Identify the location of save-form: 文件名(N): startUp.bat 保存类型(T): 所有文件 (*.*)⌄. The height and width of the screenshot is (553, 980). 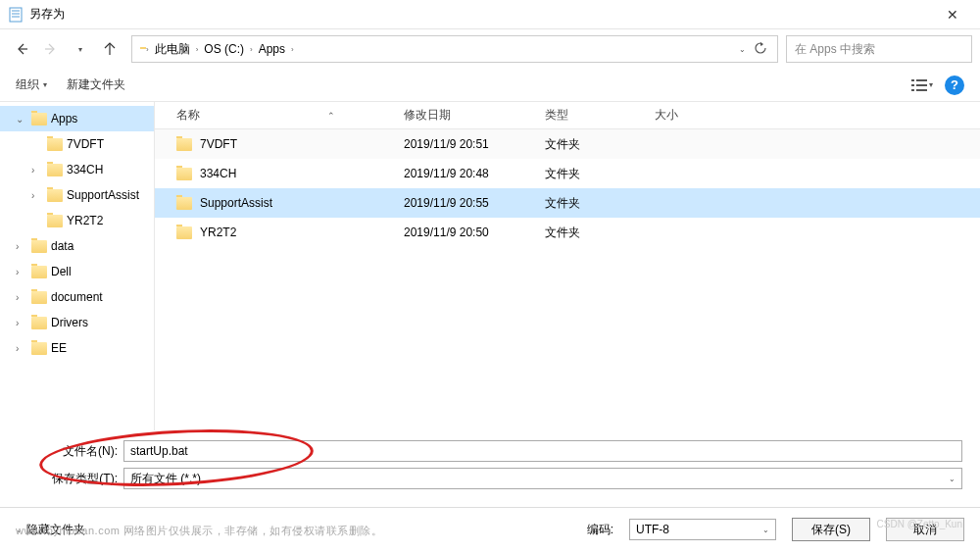
(490, 464).